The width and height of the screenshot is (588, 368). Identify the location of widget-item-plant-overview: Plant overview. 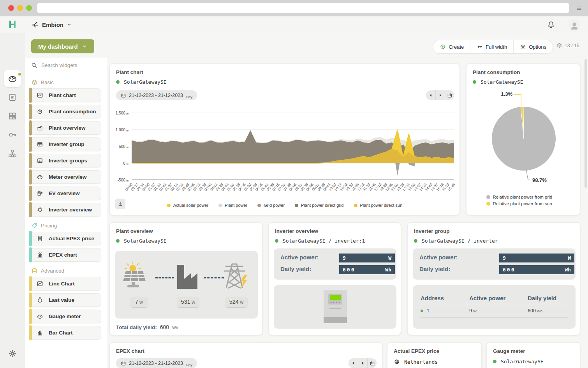
(66, 128).